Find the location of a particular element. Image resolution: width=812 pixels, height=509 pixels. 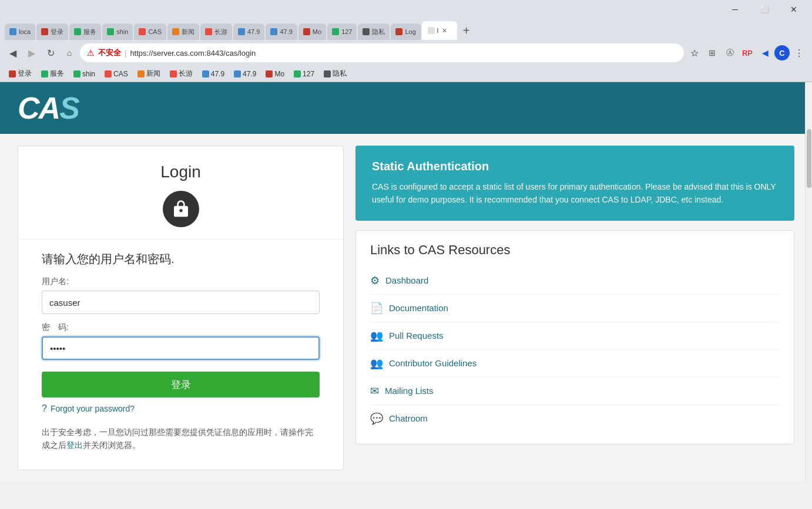

lock-icon is located at coordinates (181, 209).